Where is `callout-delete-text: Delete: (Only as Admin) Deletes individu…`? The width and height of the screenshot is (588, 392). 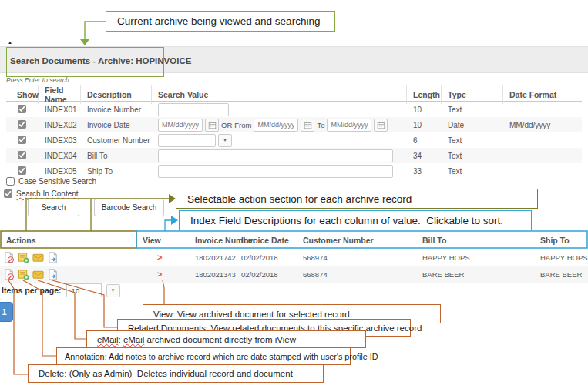
callout-delete-text: Delete: (Only as Admin) Deletes individu… is located at coordinates (166, 374).